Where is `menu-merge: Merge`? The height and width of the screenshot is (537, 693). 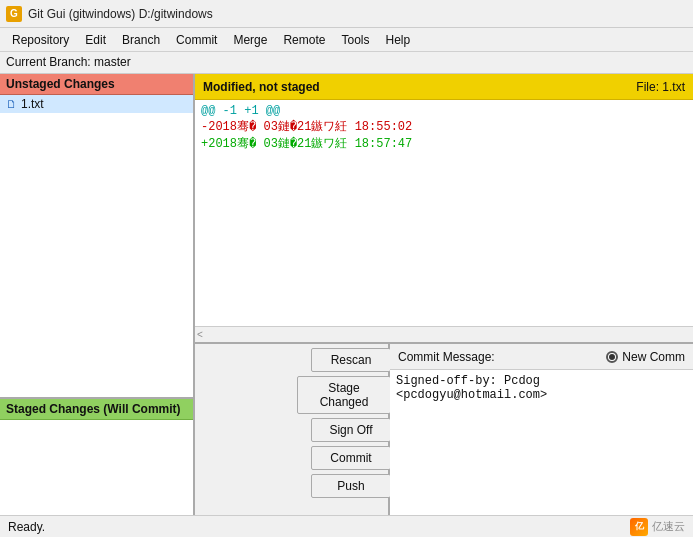 menu-merge: Merge is located at coordinates (250, 40).